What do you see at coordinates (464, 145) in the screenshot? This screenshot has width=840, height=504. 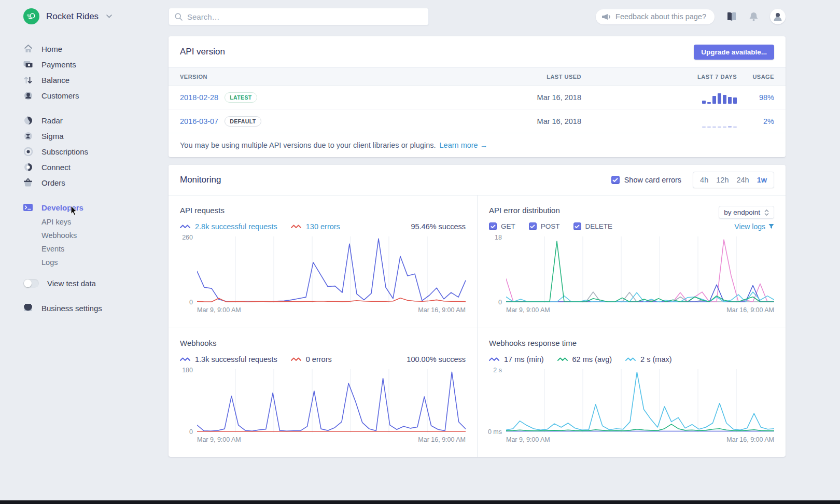 I see `learn-more-link: Learn more →` at bounding box center [464, 145].